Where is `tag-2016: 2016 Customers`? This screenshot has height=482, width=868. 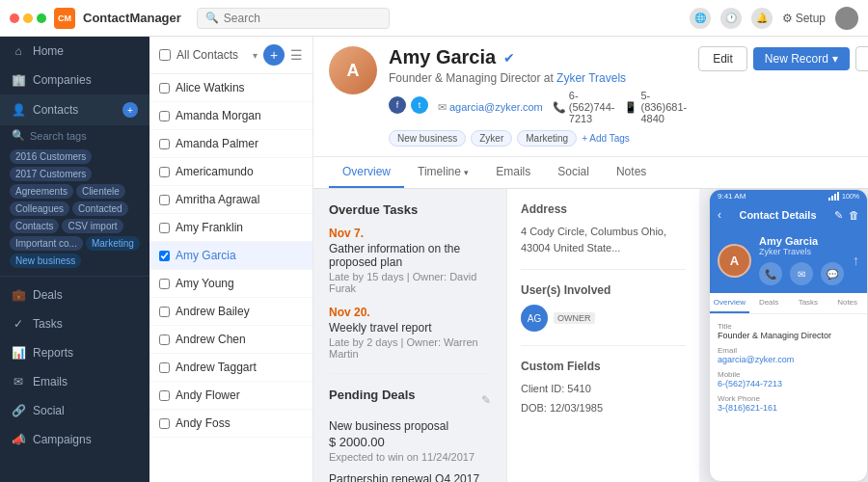 tag-2016: 2016 Customers is located at coordinates (50, 156).